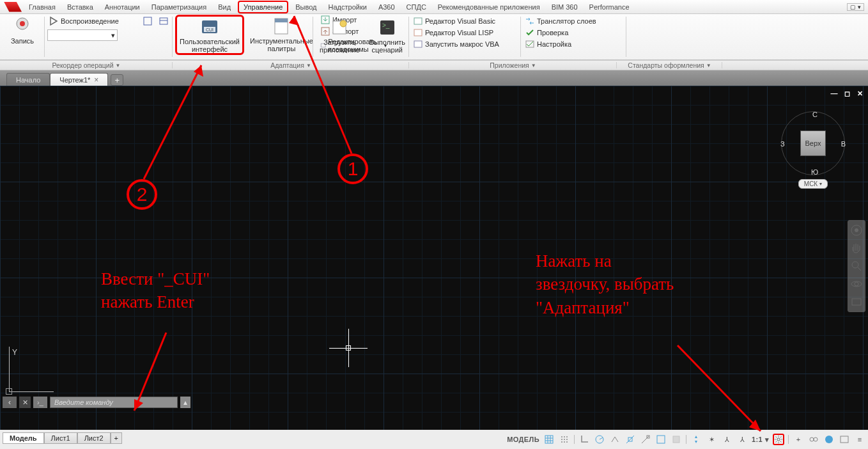  Describe the element at coordinates (860, 439) in the screenshot. I see `status-options-icon: ≡` at that location.